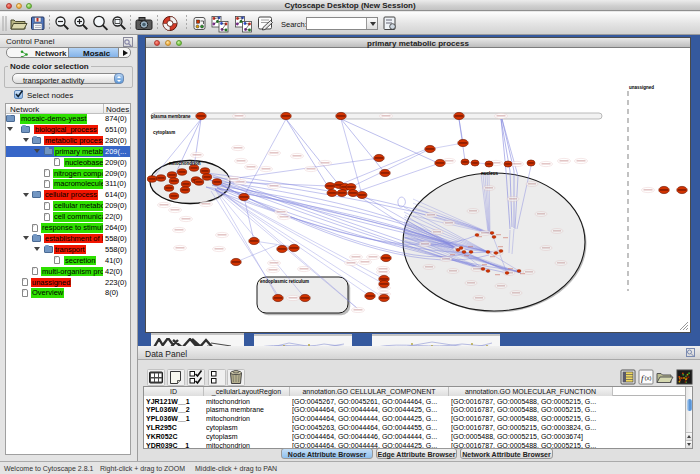 This screenshot has width=700, height=474. What do you see at coordinates (648, 378) in the screenshot?
I see `svg-text: (x)` at bounding box center [648, 378].